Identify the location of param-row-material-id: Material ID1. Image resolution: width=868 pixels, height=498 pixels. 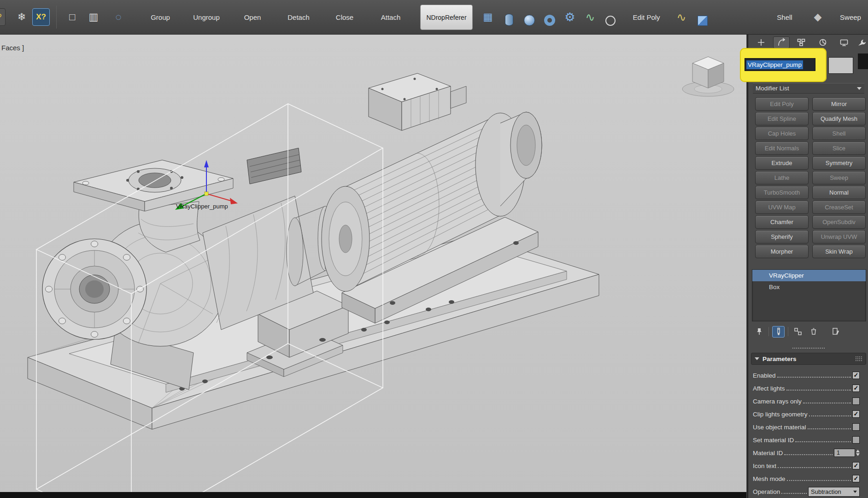
(809, 453).